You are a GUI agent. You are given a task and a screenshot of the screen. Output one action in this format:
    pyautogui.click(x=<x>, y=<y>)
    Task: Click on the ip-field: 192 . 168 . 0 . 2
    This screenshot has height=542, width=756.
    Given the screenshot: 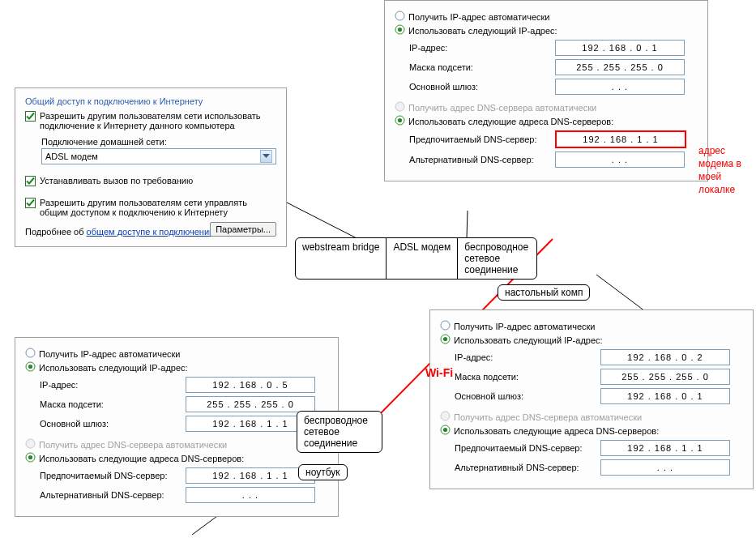 What is the action you would take?
    pyautogui.click(x=665, y=357)
    